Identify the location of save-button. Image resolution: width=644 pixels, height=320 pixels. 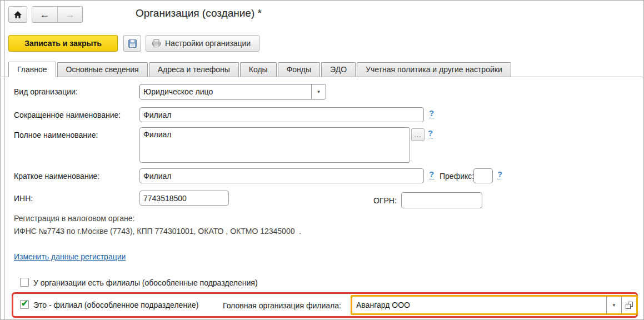
(132, 43).